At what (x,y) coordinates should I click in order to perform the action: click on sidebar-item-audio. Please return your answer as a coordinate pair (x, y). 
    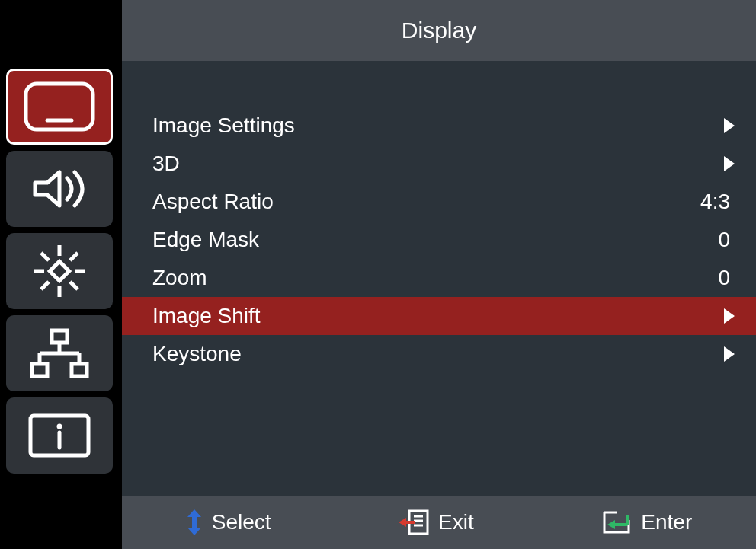
    Looking at the image, I should click on (59, 189).